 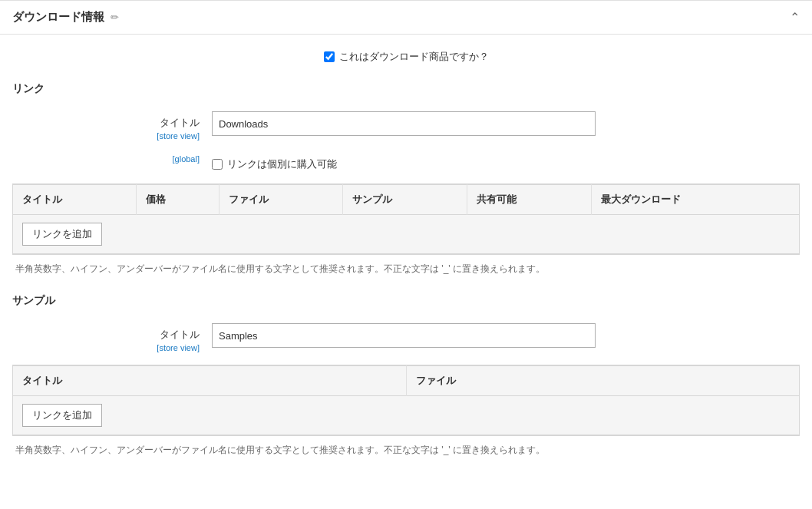 I want to click on section-header: ダウンロード情報 ✏ ⌃, so click(x=406, y=17).